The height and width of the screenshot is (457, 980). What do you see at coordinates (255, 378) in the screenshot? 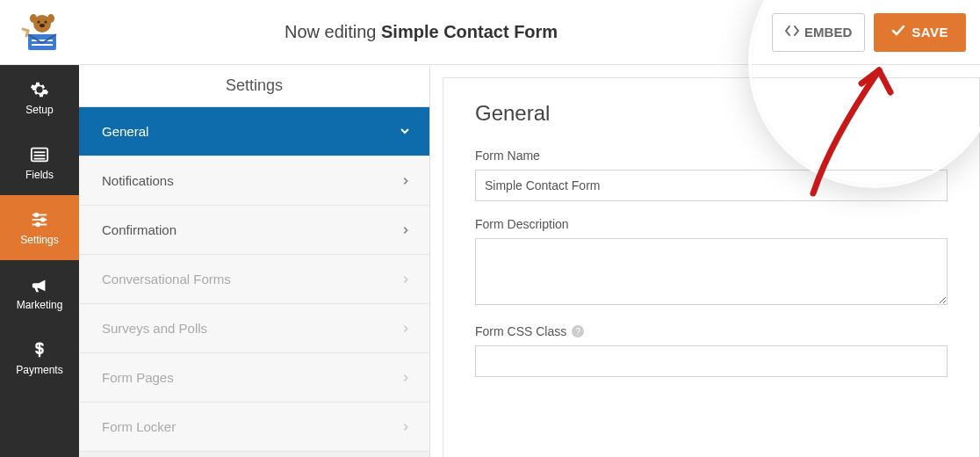
I see `settings-item-form-pages: Form Pages` at bounding box center [255, 378].